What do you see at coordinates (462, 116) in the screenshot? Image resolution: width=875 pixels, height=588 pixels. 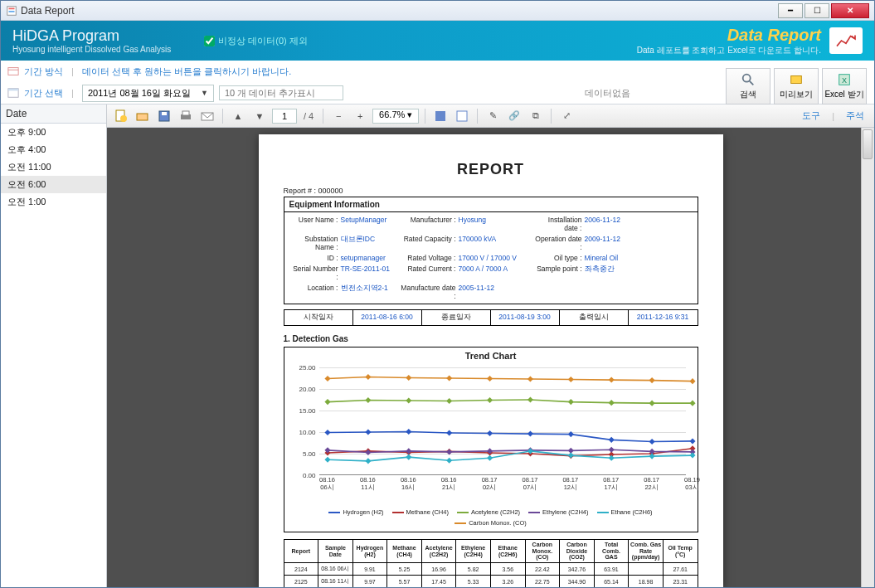 I see `export2-icon` at bounding box center [462, 116].